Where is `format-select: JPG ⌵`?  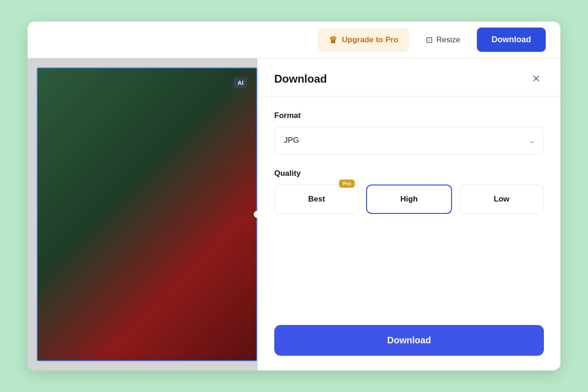
format-select: JPG ⌵ is located at coordinates (409, 140).